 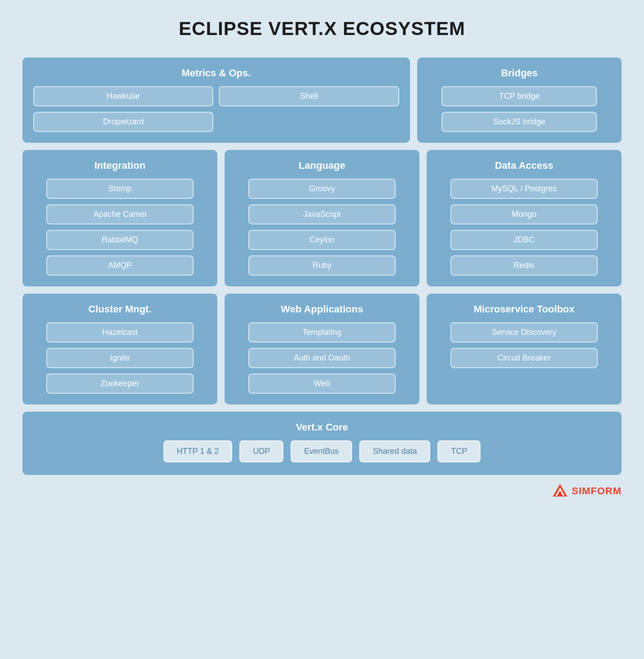 I want to click on simform-icon, so click(x=560, y=491).